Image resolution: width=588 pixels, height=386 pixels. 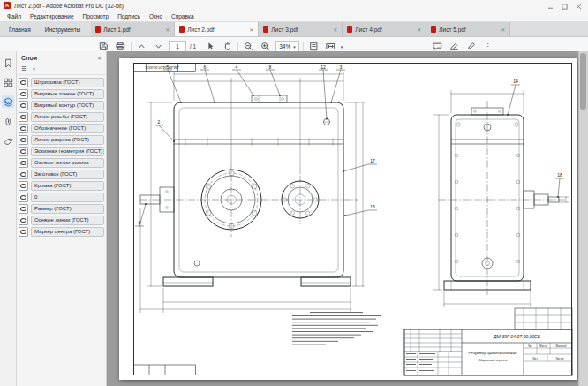 What do you see at coordinates (183, 16) in the screenshot?
I see `menu-help: Справка` at bounding box center [183, 16].